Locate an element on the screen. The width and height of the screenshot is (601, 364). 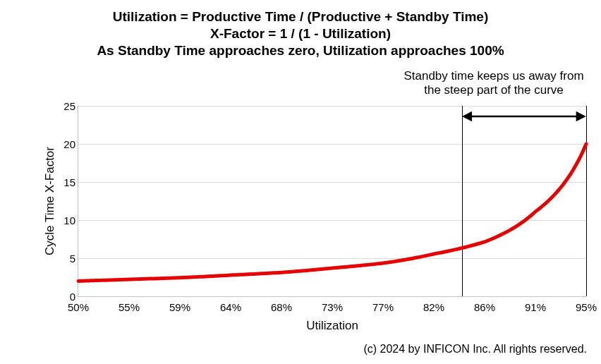
xtick: 55% is located at coordinates (129, 308).